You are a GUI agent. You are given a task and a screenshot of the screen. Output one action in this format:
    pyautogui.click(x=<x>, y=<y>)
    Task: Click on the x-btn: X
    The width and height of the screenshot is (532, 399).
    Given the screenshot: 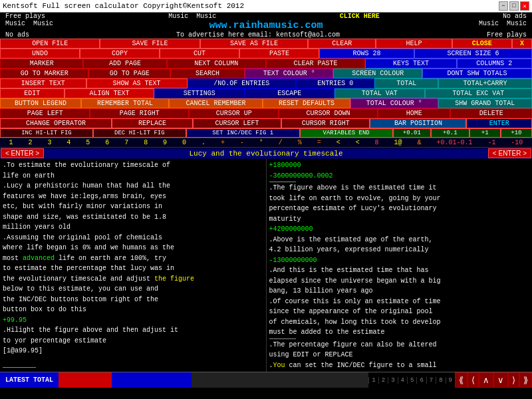 What is the action you would take?
    pyautogui.click(x=522, y=44)
    